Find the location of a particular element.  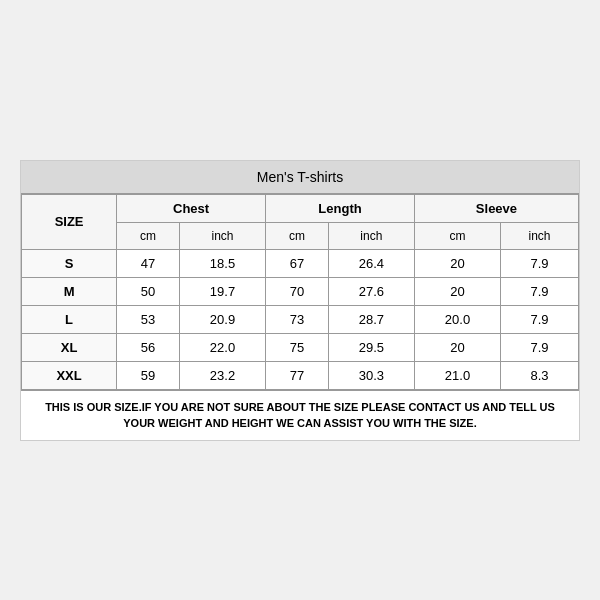

size-cell: XXL is located at coordinates (70, 375).